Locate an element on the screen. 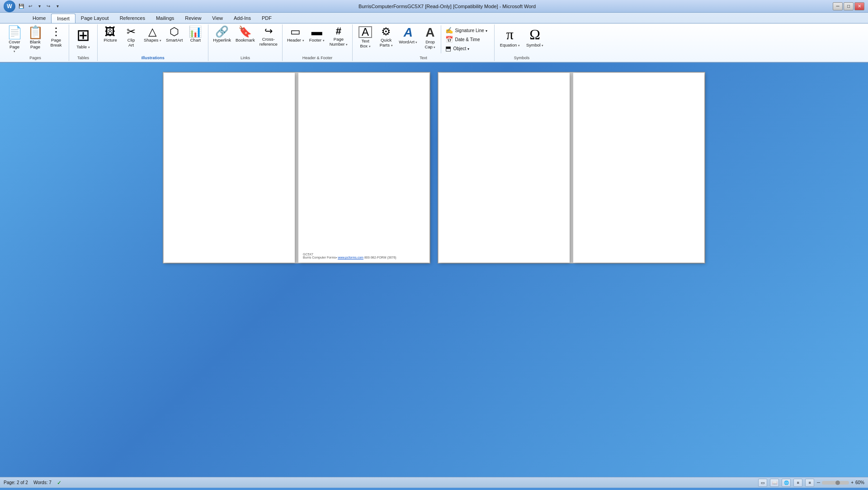 Image resolution: width=868 pixels, height=490 pixels. redo-button: ↪ is located at coordinates (48, 6).